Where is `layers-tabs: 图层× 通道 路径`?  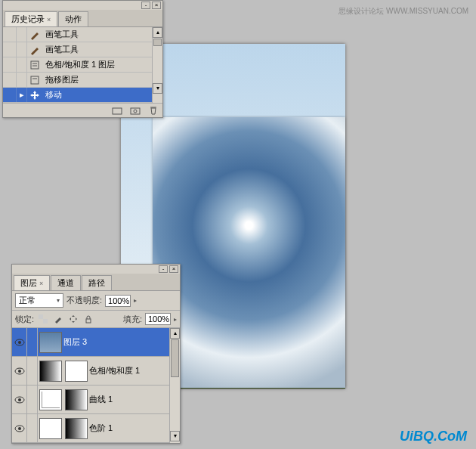 layers-tabs: 图层× 通道 路径 is located at coordinates (96, 283).